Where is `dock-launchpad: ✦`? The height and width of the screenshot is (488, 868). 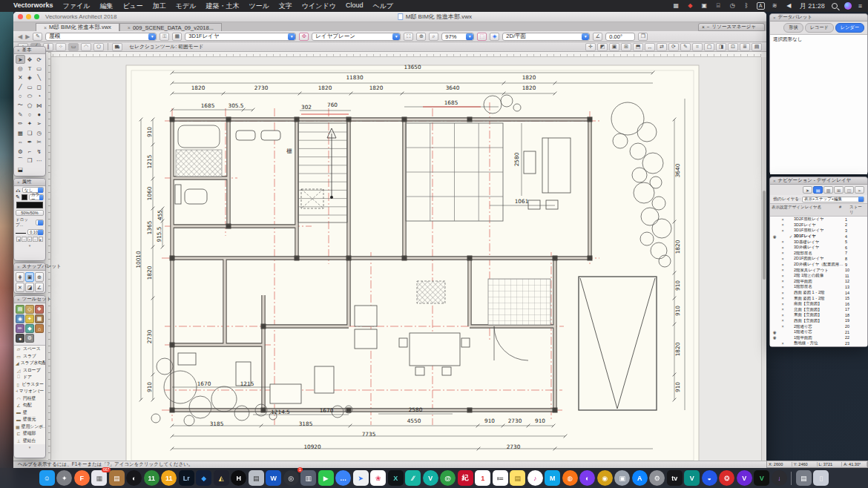 dock-launchpad: ✦ is located at coordinates (64, 478).